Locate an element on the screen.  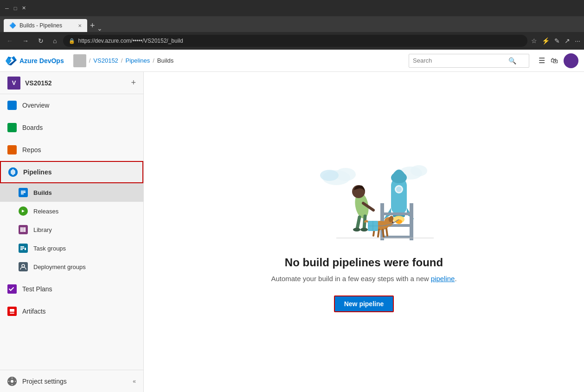
minimize-btn: ─ is located at coordinates (7, 8).